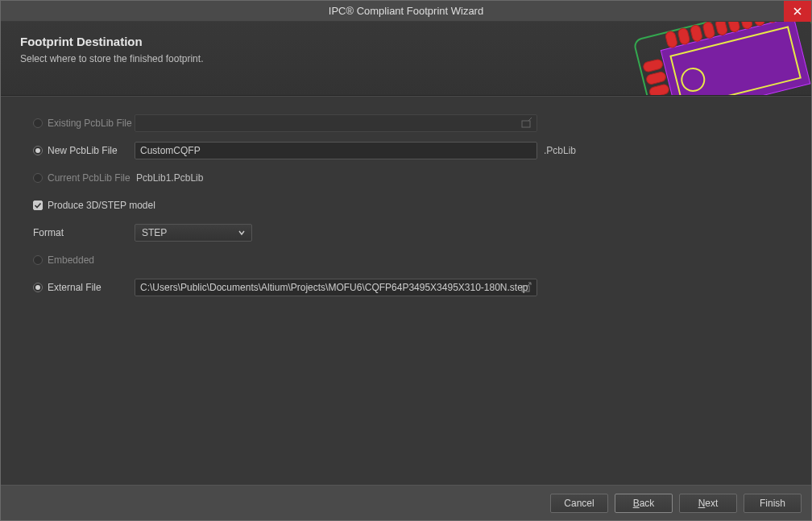 The image size is (812, 521). I want to click on row-new-pcblib: New PcbLib File .PcbLib, so click(411, 151).